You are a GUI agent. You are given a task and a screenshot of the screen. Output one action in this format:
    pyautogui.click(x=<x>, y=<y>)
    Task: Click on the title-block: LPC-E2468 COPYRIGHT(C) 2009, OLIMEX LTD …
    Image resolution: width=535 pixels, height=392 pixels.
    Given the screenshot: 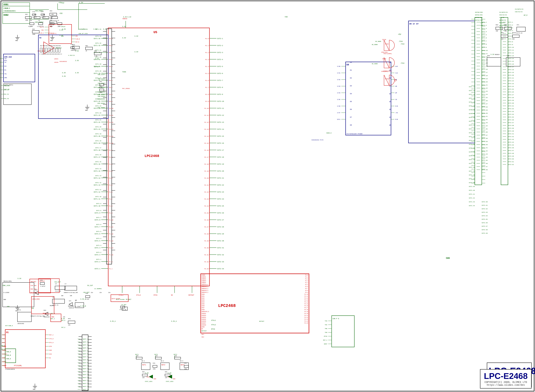 What is the action you would take?
    pyautogui.click(x=506, y=379)
    